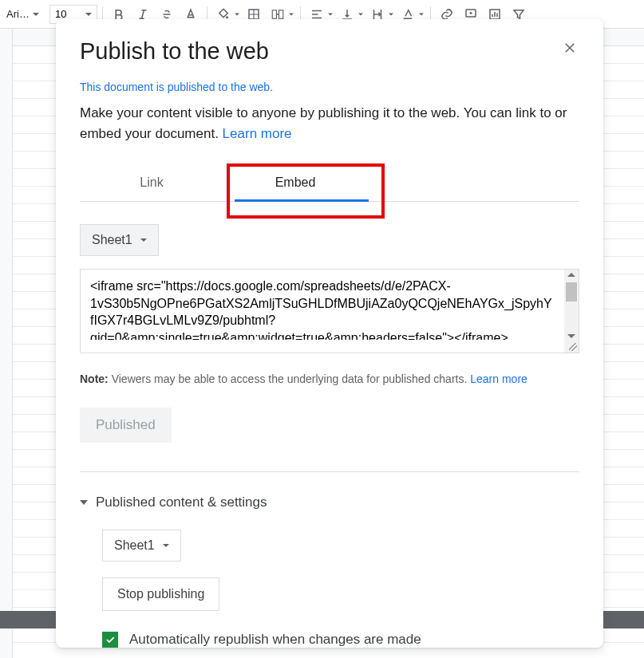 Image resolution: width=644 pixels, height=658 pixels. I want to click on tabs: Link Embed, so click(330, 185).